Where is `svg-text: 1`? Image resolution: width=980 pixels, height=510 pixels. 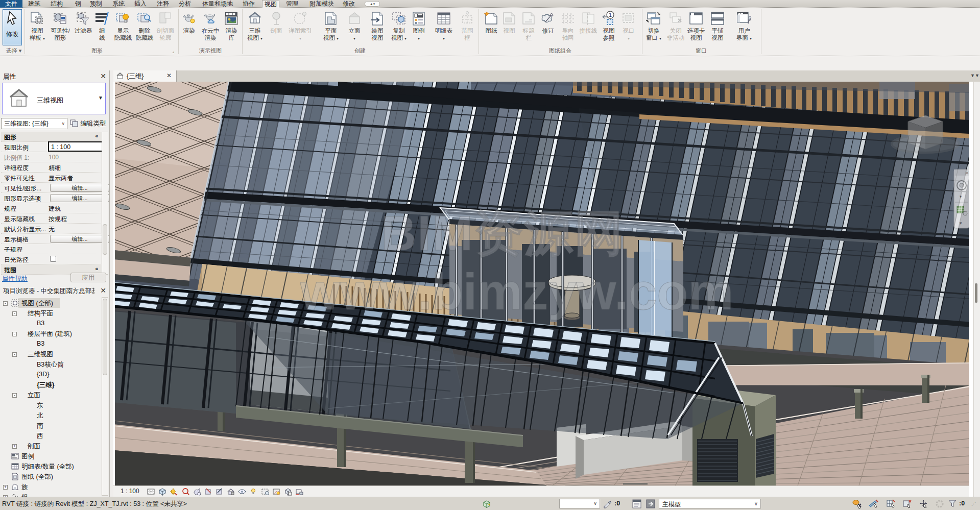 svg-text: 1 is located at coordinates (610, 15).